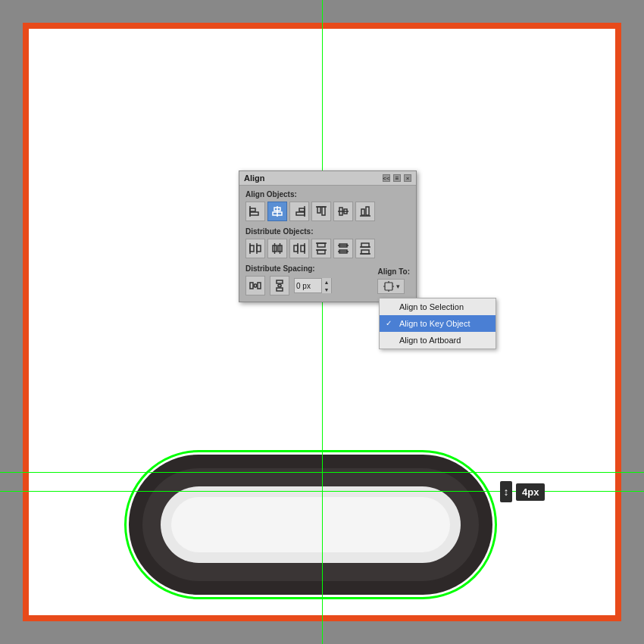 Image resolution: width=644 pixels, height=644 pixels. Describe the element at coordinates (327, 211) in the screenshot. I see `align-objects-row` at that location.